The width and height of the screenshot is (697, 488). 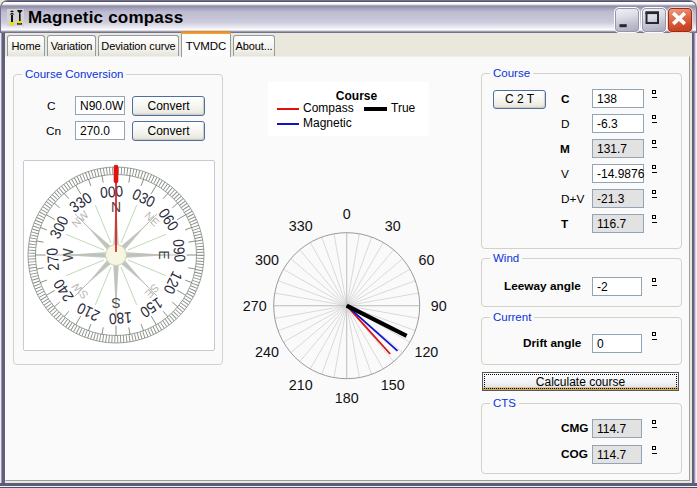 I want to click on svg-text: 90, so click(x=439, y=306).